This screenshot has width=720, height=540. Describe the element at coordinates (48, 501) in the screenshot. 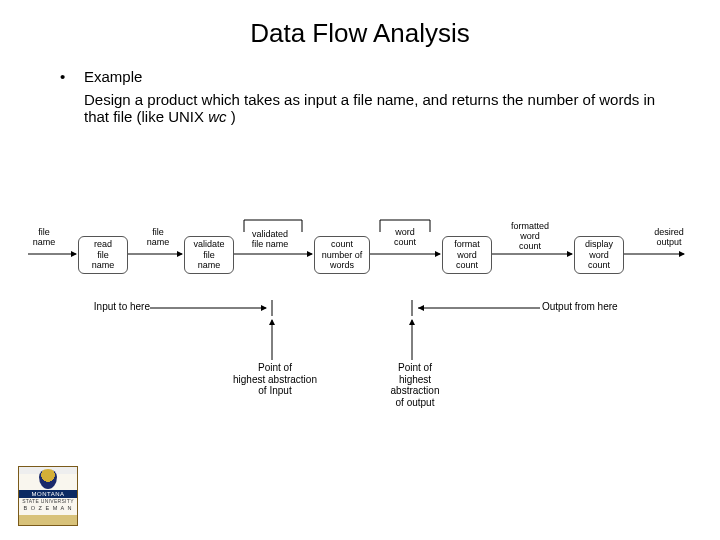

I see `logo-sub: STATE UNIVERSITY` at that location.